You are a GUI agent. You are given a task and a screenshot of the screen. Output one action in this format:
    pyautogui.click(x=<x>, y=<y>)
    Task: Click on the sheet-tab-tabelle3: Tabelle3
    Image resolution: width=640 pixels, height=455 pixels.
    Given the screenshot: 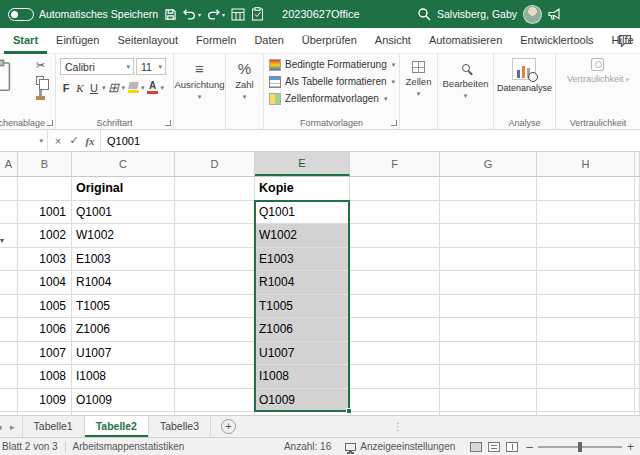 What is the action you would take?
    pyautogui.click(x=180, y=426)
    